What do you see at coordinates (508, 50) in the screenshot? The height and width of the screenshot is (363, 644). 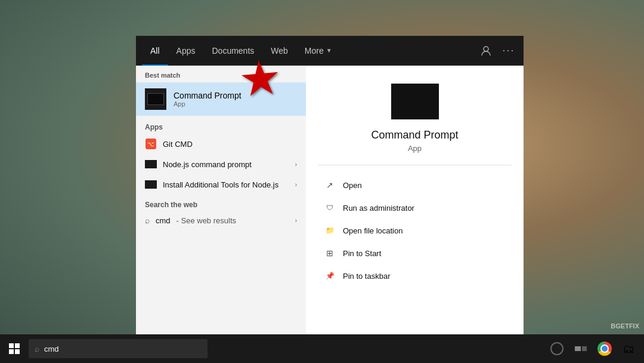 I see `ellipsis-icon: ···` at bounding box center [508, 50].